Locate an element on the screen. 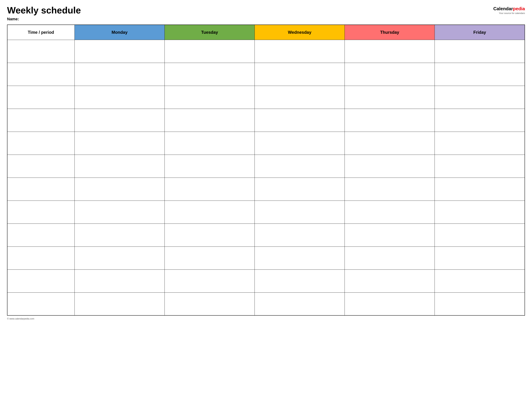 This screenshot has width=532, height=402. header-thursday: Thursday is located at coordinates (390, 32).